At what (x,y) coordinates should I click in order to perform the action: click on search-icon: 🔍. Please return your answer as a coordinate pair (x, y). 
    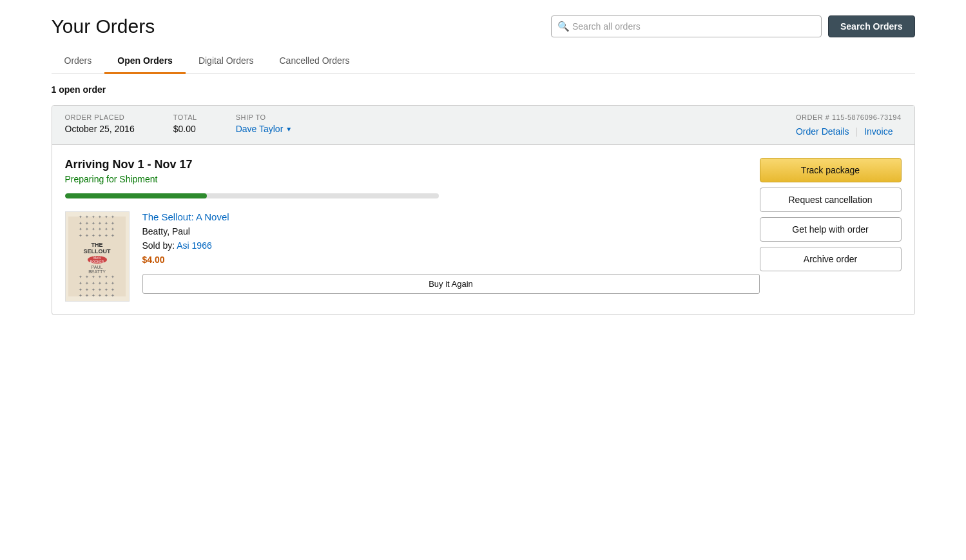
    Looking at the image, I should click on (563, 26).